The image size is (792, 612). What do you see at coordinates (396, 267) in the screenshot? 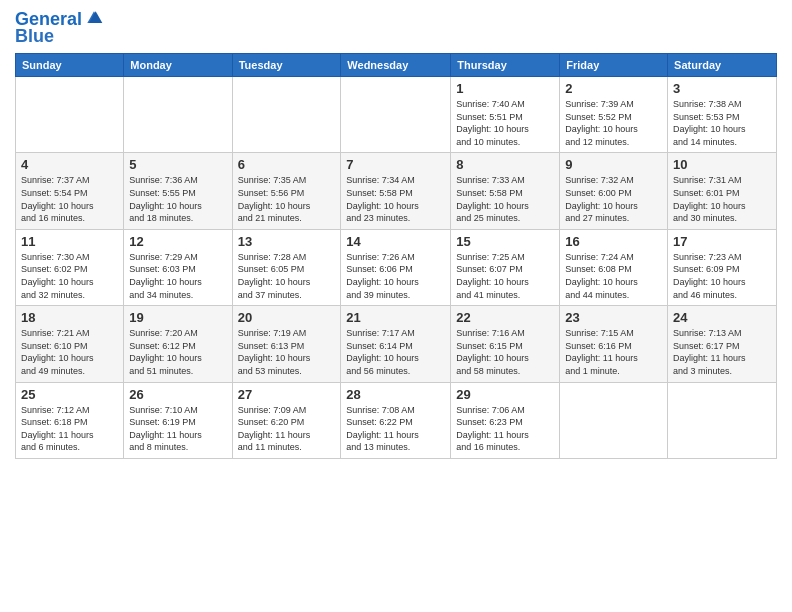
I see `calendar-cell: 14Sunrise: 7:26 AMSunset: 6:06 PMDayligh…` at bounding box center [396, 267].